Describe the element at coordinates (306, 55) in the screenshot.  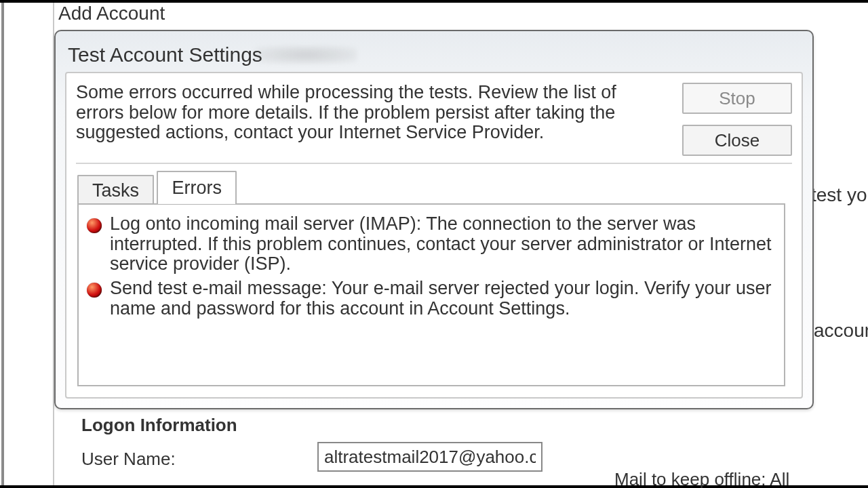
I see `dialog-title-blur` at that location.